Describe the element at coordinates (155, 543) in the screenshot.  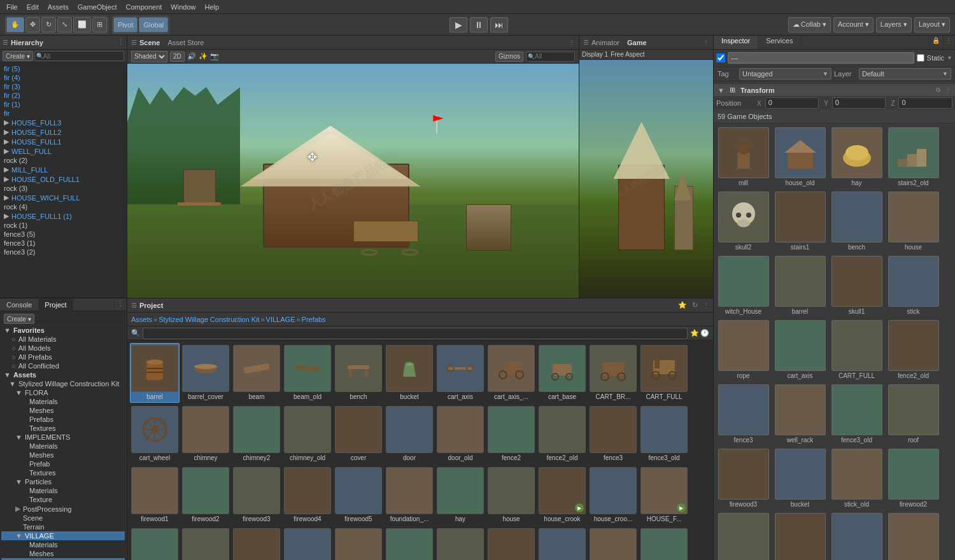
I see `asset-house-f2: ▶ HOUSE_F...` at that location.